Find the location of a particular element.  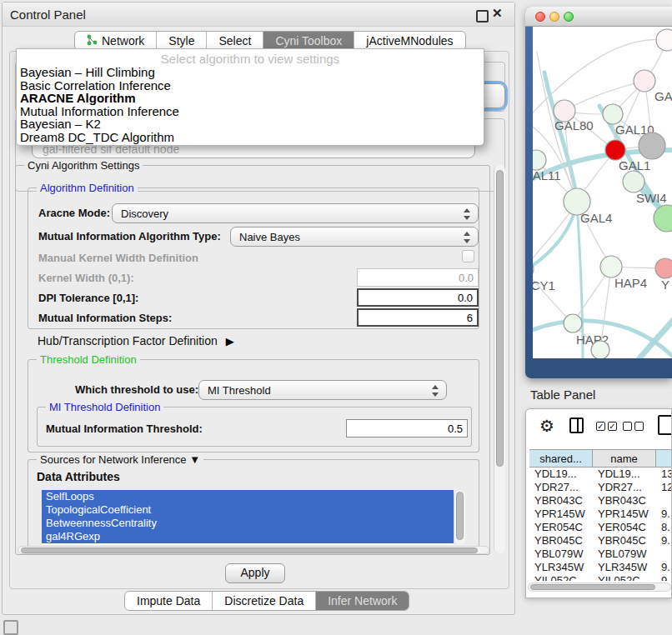

deselect-all-columns-icon is located at coordinates (634, 427).